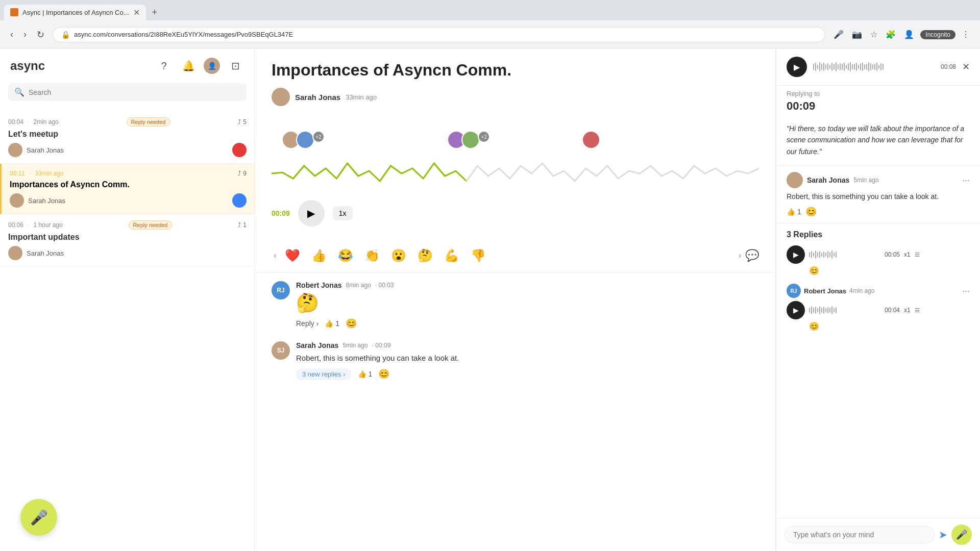  Describe the element at coordinates (235, 66) in the screenshot. I see `sidebar-toggle-icon: ⊡` at that location.